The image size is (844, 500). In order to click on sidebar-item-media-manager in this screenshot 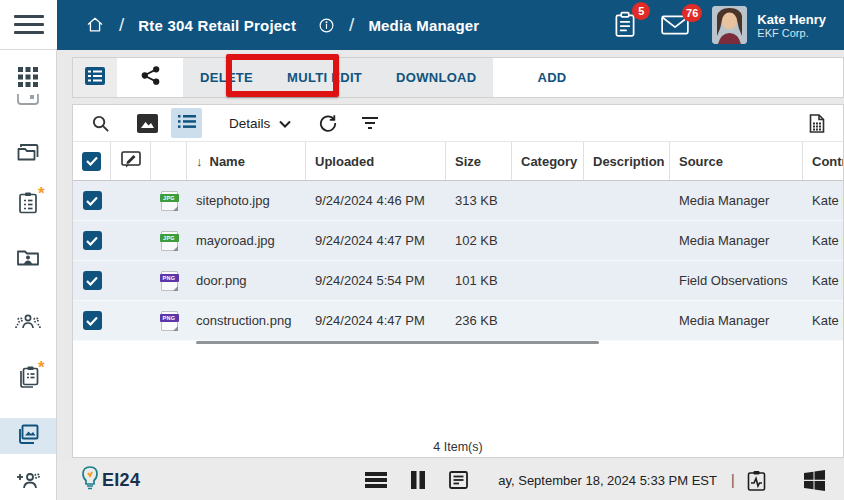, I will do `click(28, 436)`.